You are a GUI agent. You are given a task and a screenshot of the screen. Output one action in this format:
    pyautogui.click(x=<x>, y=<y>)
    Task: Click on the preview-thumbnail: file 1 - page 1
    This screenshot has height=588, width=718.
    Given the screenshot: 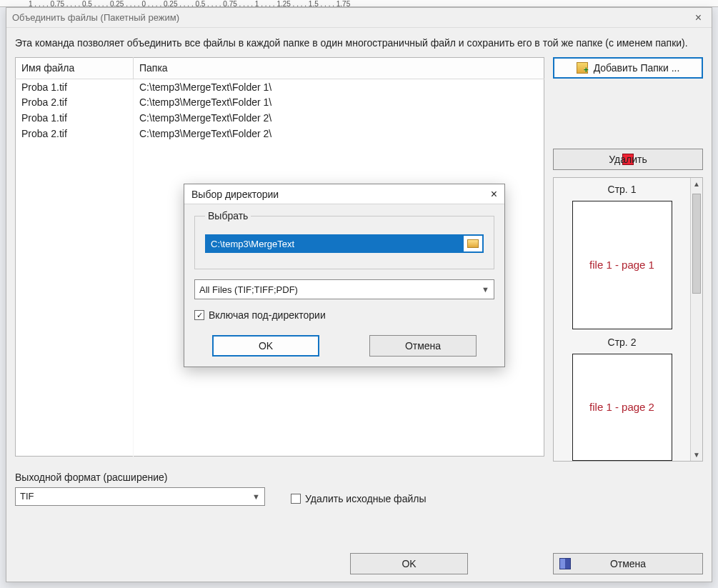 What is the action you would take?
    pyautogui.click(x=622, y=265)
    